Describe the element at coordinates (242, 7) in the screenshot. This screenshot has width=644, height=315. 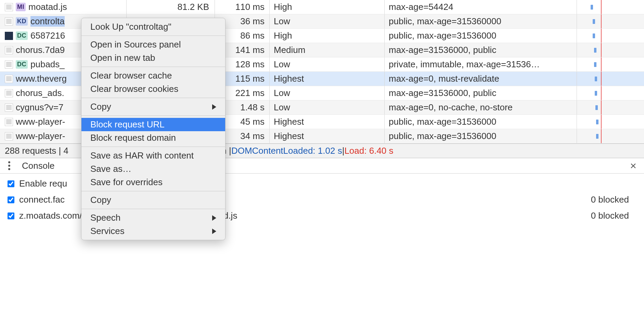
I see `cell-time: 110 ms` at that location.